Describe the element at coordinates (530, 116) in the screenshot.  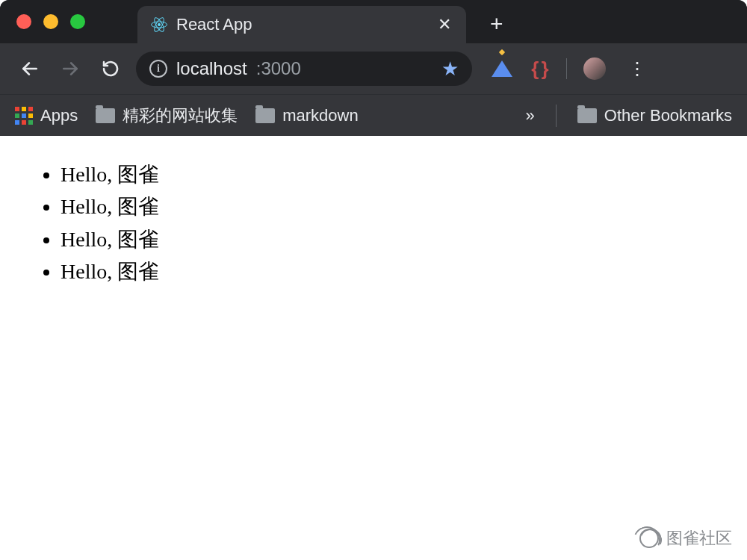
I see `bookmarks-overflow-button: »` at that location.